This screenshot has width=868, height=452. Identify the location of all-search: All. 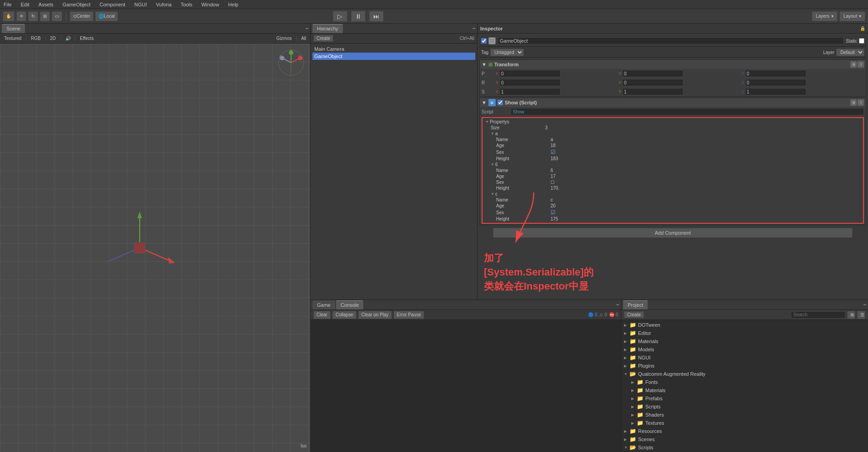
(304, 38).